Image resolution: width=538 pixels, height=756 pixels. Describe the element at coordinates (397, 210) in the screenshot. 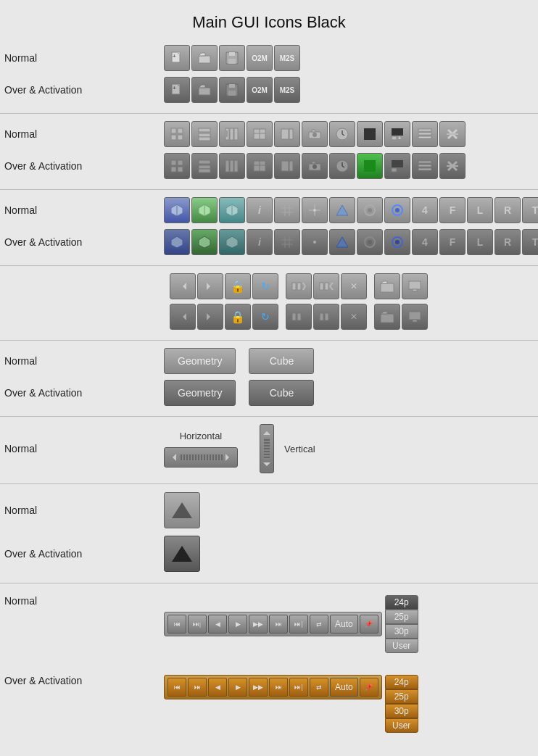

I see `circle2-icon` at that location.